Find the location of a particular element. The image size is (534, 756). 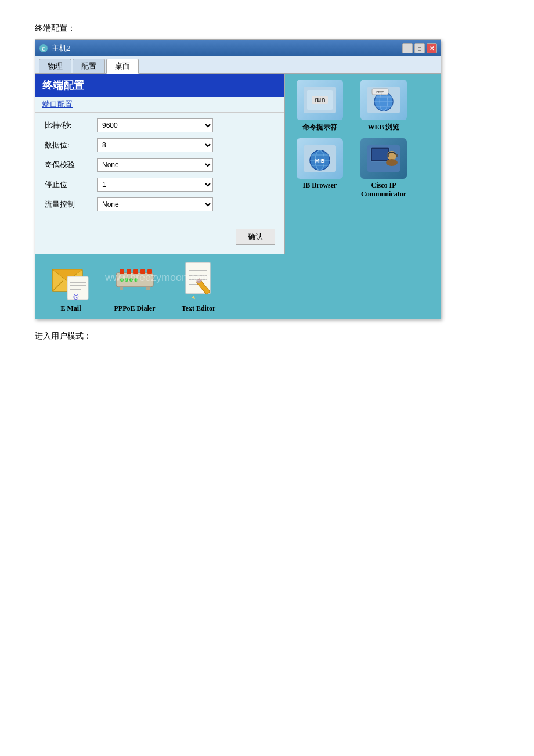

config-header: 终端配置 is located at coordinates (160, 85).